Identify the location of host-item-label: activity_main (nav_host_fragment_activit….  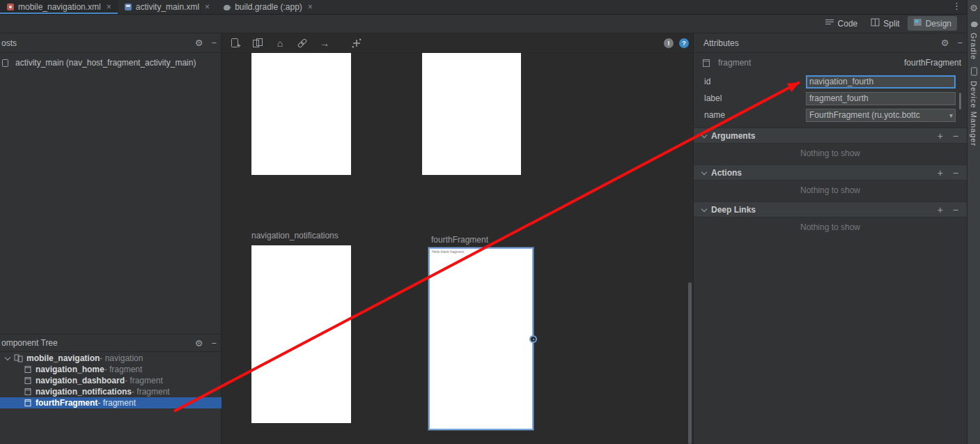
(106, 63).